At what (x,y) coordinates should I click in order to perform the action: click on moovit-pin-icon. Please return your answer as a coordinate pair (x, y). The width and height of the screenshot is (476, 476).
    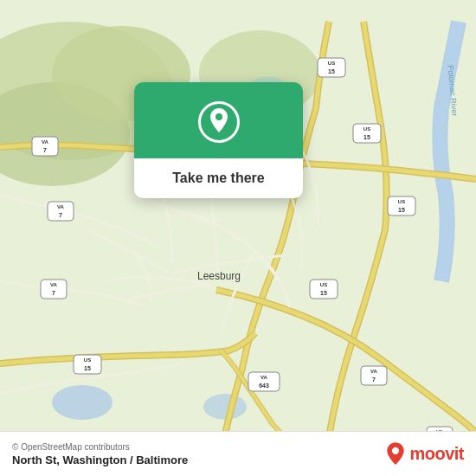
    Looking at the image, I should click on (396, 454).